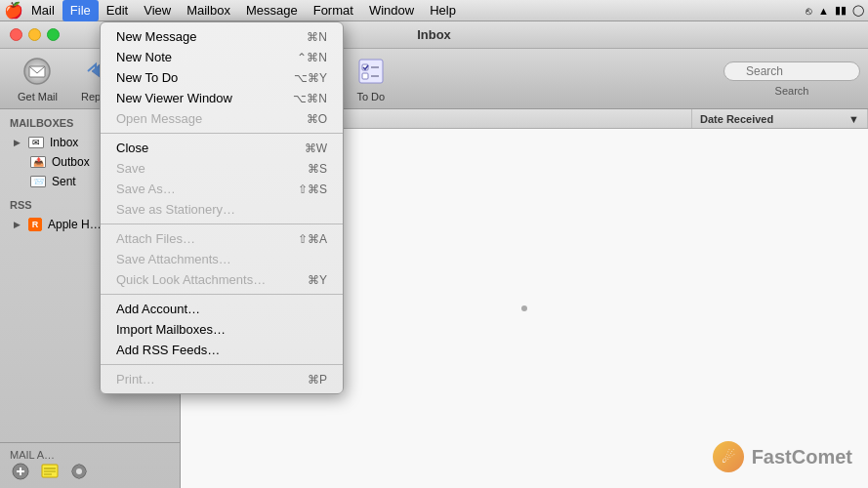  Describe the element at coordinates (14, 10) in the screenshot. I see `apple-icon: 🍎` at that location.